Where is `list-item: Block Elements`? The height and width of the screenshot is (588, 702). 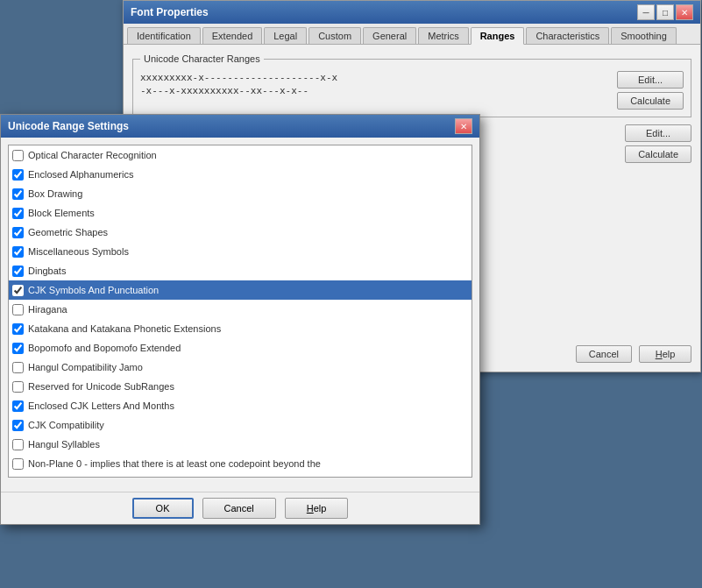 list-item: Block Elements is located at coordinates (240, 213).